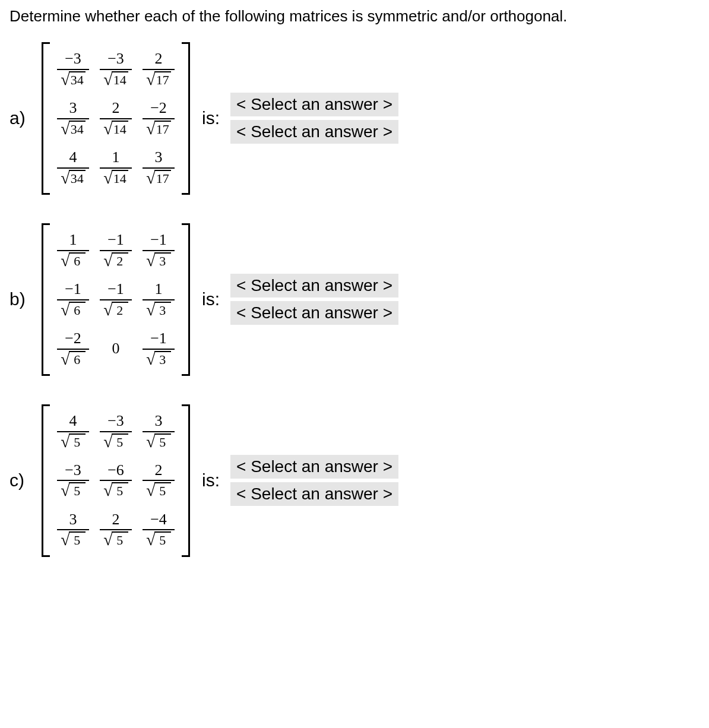 The width and height of the screenshot is (709, 728). I want to click on matrix-cell: 1√3, so click(159, 299).